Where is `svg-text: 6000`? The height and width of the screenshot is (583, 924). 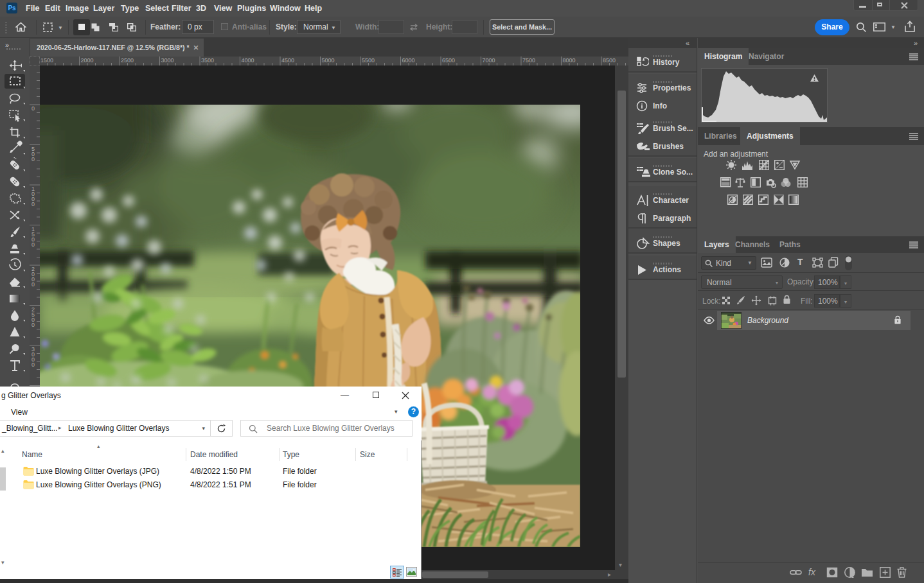 svg-text: 6000 is located at coordinates (409, 60).